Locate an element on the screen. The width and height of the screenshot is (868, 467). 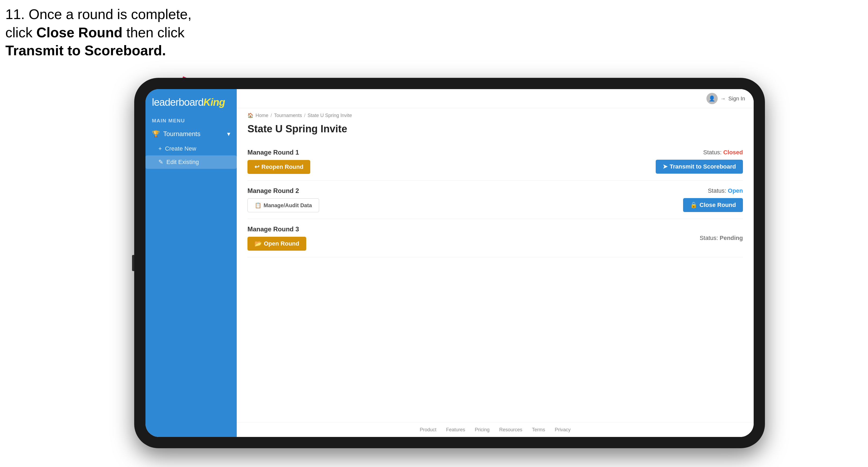
round-2-title: Manage Round 2 is located at coordinates (283, 191).